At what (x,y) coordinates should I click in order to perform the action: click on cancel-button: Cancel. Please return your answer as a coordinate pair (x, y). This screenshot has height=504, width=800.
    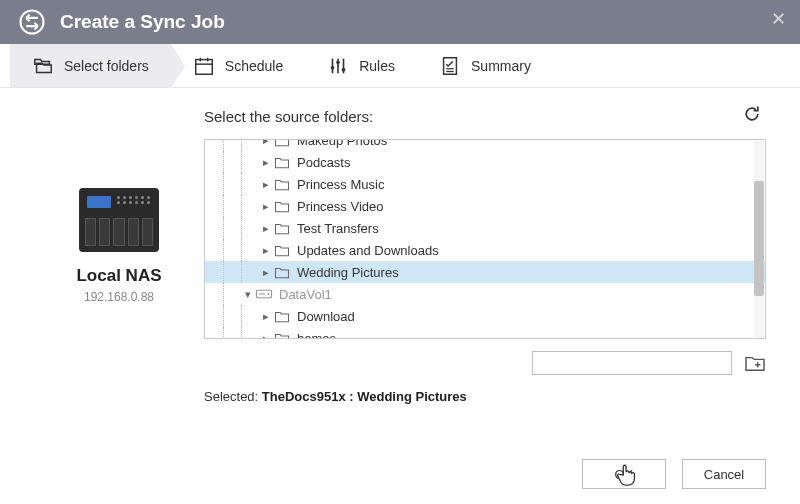
    Looking at the image, I should click on (724, 474).